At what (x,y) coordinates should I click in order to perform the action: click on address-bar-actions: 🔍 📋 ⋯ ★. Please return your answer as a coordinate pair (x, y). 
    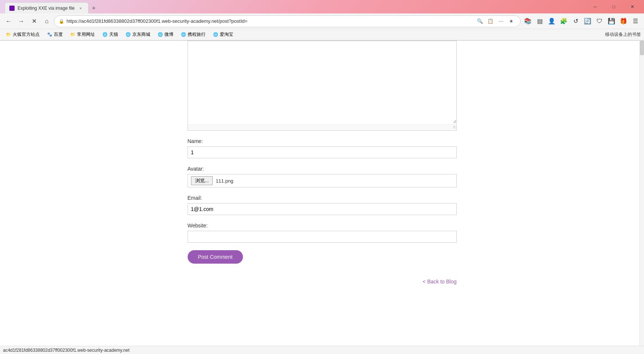
    Looking at the image, I should click on (496, 21).